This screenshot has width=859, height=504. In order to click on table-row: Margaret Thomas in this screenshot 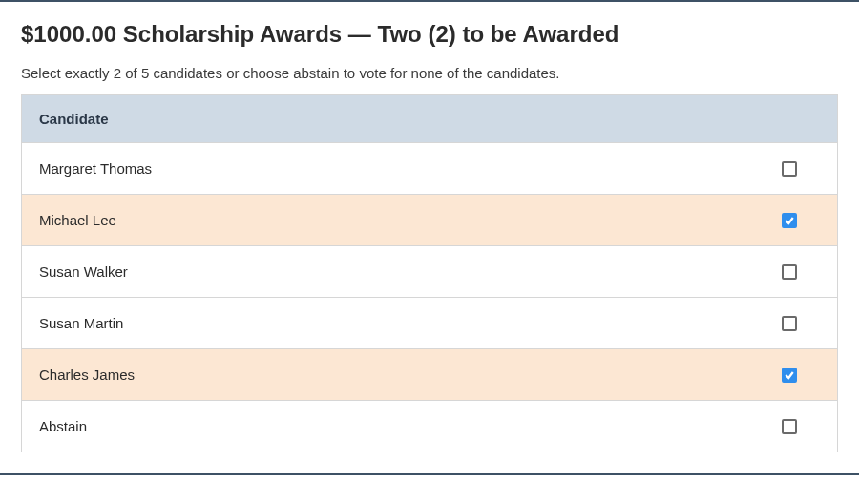, I will do `click(430, 169)`.